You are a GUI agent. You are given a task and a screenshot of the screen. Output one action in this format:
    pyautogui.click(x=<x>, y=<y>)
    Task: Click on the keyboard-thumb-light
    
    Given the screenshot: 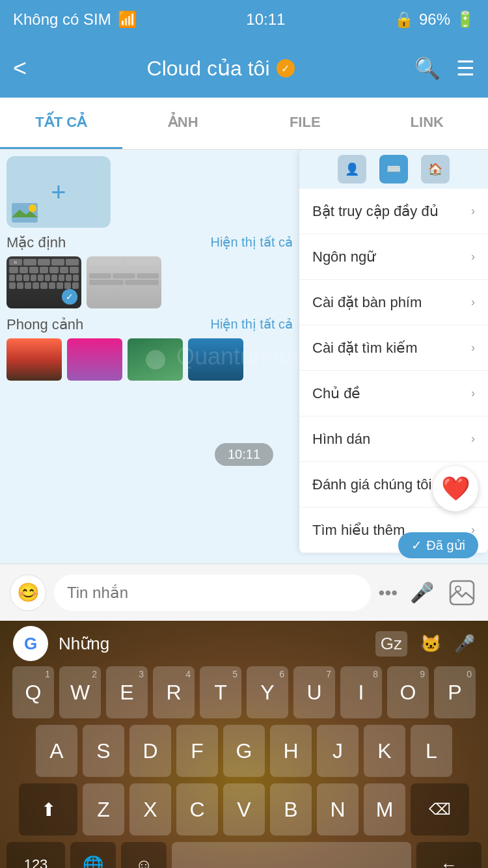 What is the action you would take?
    pyautogui.click(x=124, y=282)
    